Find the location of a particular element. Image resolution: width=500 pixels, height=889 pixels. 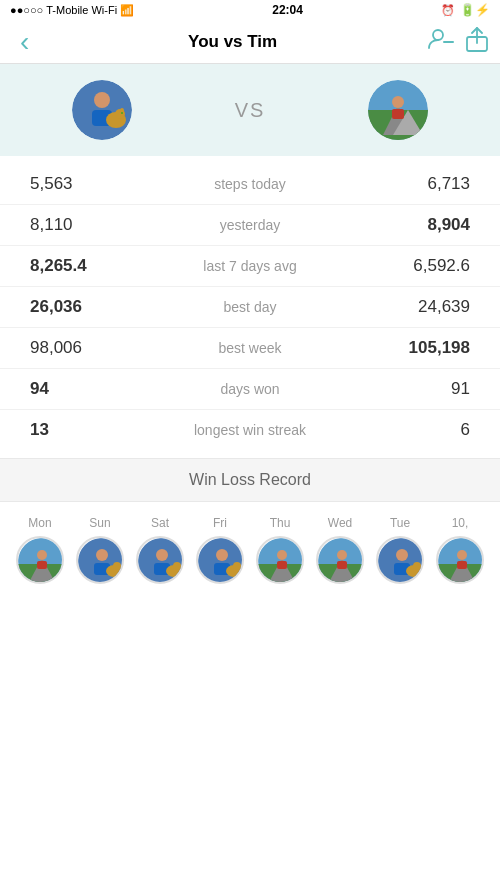

calendar-day: 10, is located at coordinates (460, 550).